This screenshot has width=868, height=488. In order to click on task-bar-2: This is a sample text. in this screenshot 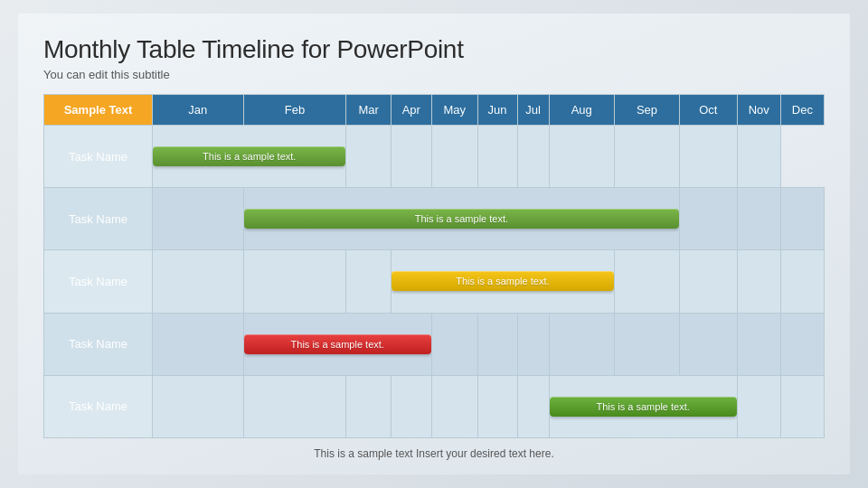, I will do `click(461, 219)`.